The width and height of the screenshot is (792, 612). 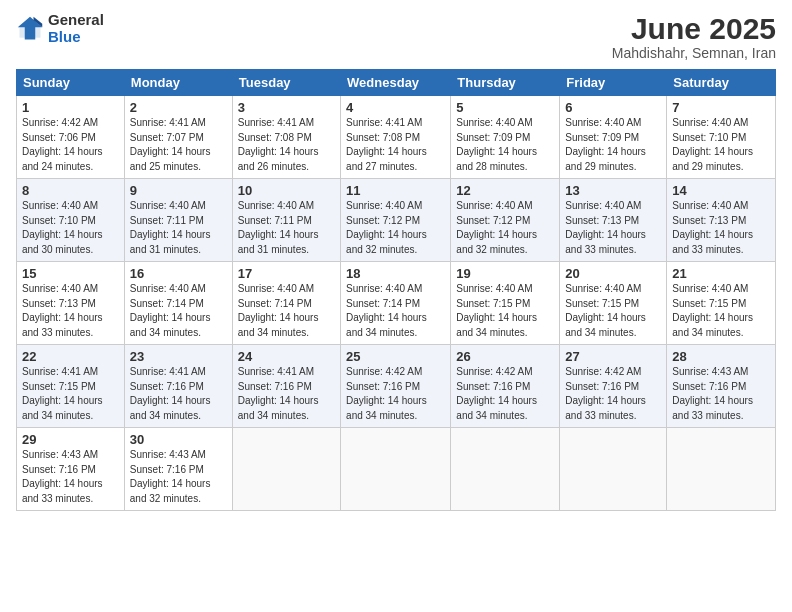 What do you see at coordinates (722, 83) in the screenshot?
I see `header-saturday: Saturday` at bounding box center [722, 83].